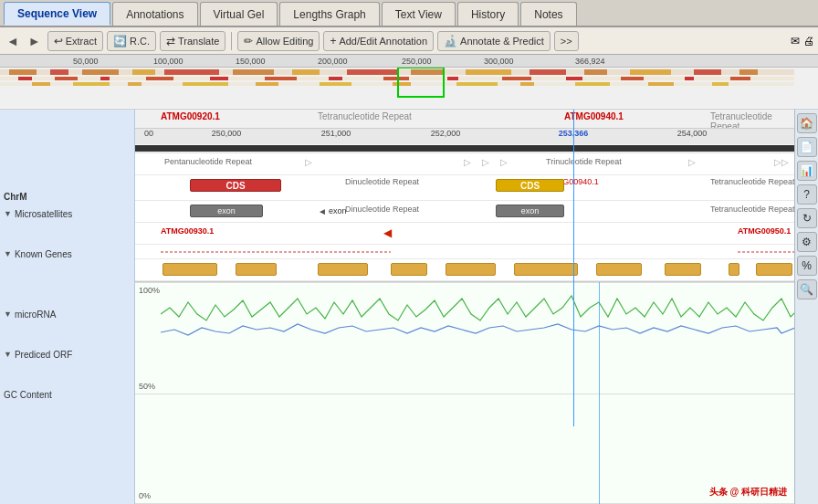 The height and width of the screenshot is (504, 818). I want to click on orf-track, so click(465, 270).